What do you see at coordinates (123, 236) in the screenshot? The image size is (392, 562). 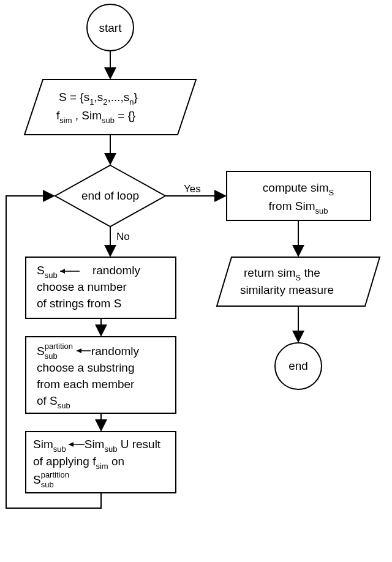 I see `no-label: No` at bounding box center [123, 236].